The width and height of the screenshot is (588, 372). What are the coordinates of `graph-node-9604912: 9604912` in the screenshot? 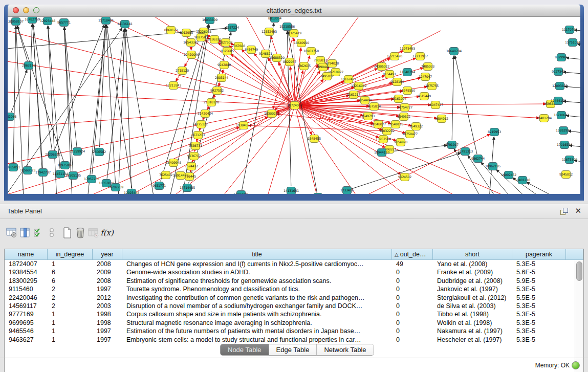 It's located at (442, 119).